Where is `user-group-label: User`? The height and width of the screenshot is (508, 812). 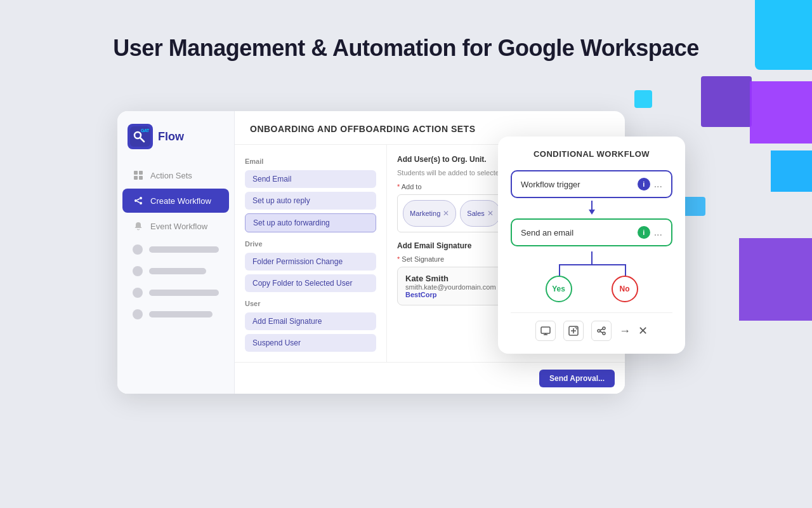
user-group-label: User is located at coordinates (311, 304).